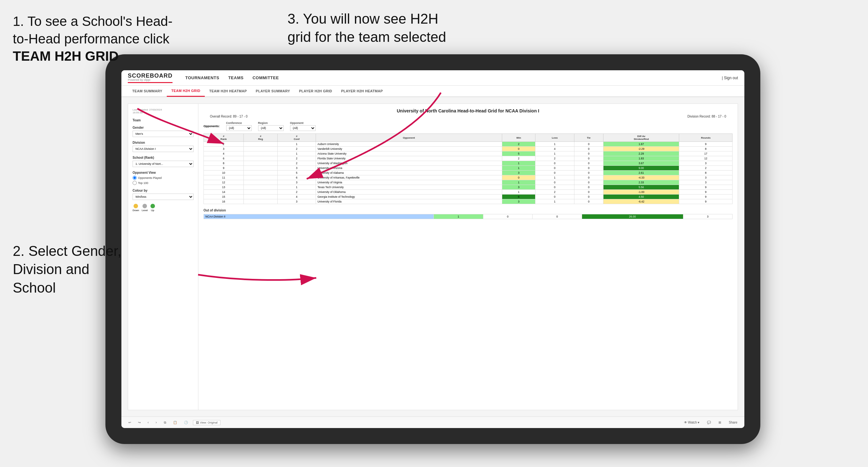  What do you see at coordinates (271, 123) in the screenshot?
I see `region-filter-label: Region` at bounding box center [271, 123].